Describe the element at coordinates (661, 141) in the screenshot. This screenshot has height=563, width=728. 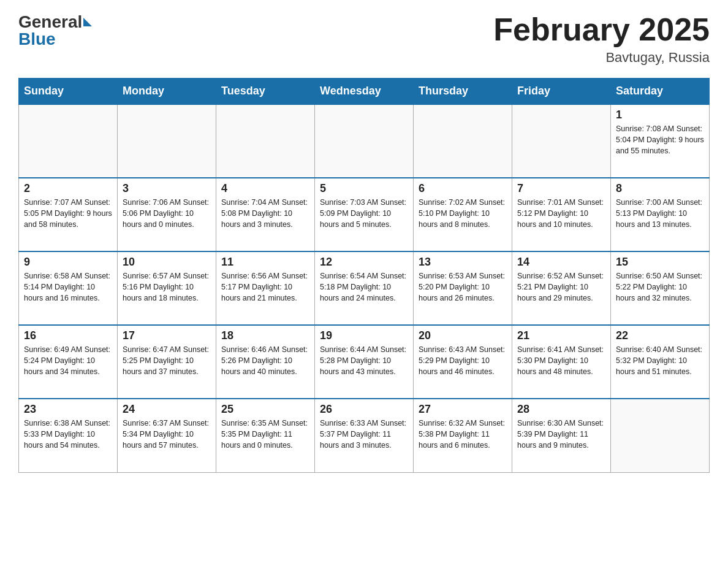
I see `table-row: 1Sunrise: 7:08 AM Sunset: 5:04 PM Daylig…` at that location.